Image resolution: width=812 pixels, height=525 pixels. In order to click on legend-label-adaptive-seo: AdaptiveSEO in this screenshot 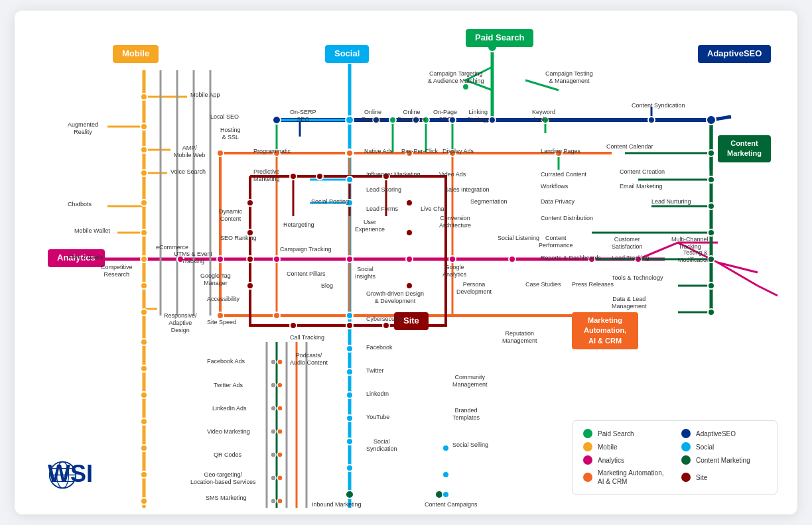, I will do `click(716, 434)`.